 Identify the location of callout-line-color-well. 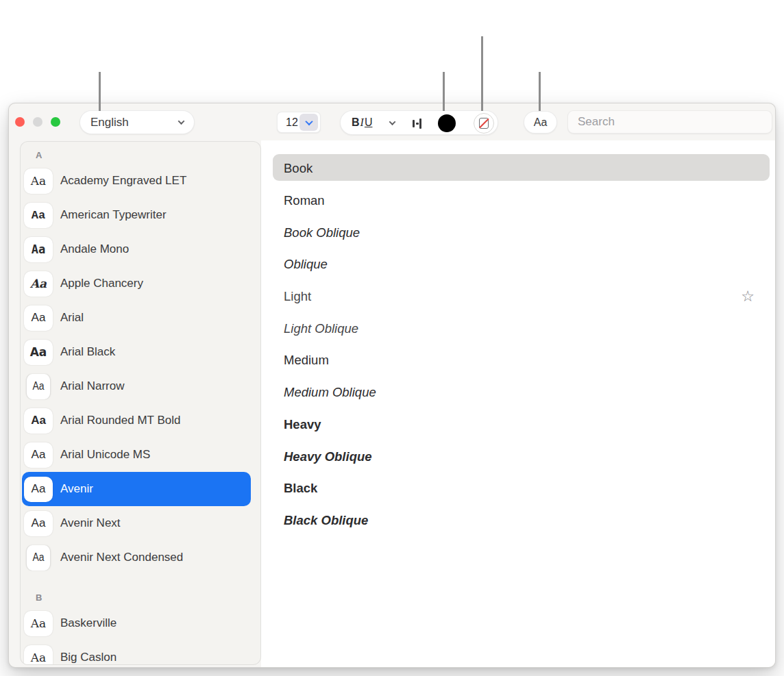
(444, 92).